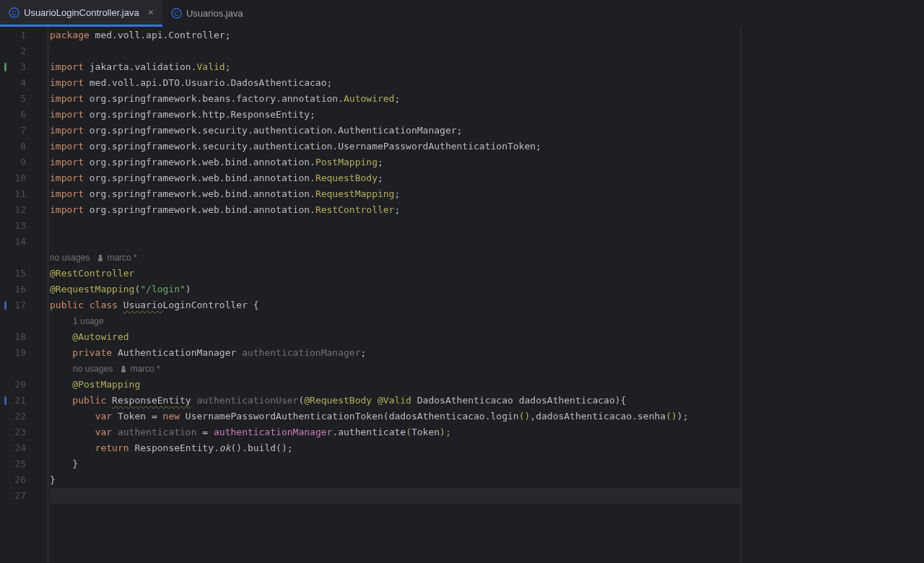 Image resolution: width=924 pixels, height=563 pixels. Describe the element at coordinates (396, 416) in the screenshot. I see `code-line: var Token = new UsernamePasswordAuthenti…` at that location.